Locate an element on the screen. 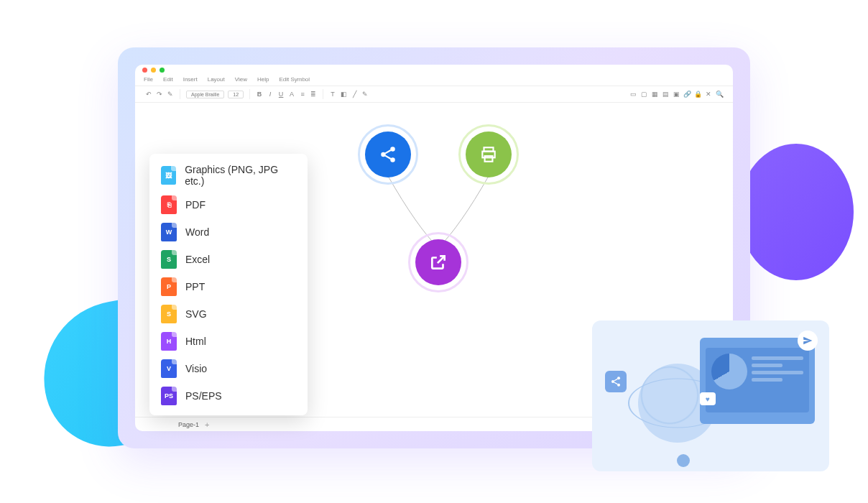 The width and height of the screenshot is (868, 503). link-icon: 🔗 is located at coordinates (687, 94).